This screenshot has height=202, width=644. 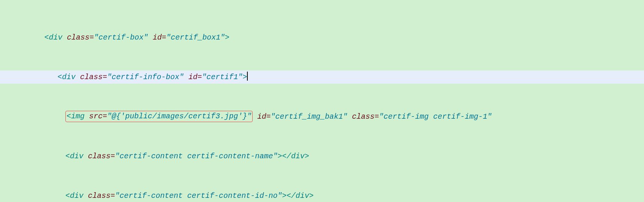 What do you see at coordinates (309, 117) in the screenshot?
I see `attr-value: "certif_img_bak1"` at bounding box center [309, 117].